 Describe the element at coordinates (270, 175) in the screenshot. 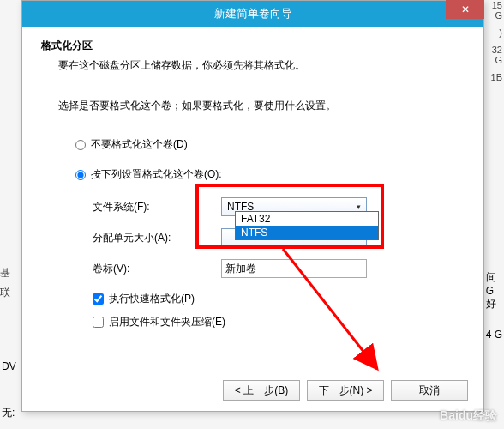

I see `radio-format: 按下列设置格式化这个卷(O):` at that location.